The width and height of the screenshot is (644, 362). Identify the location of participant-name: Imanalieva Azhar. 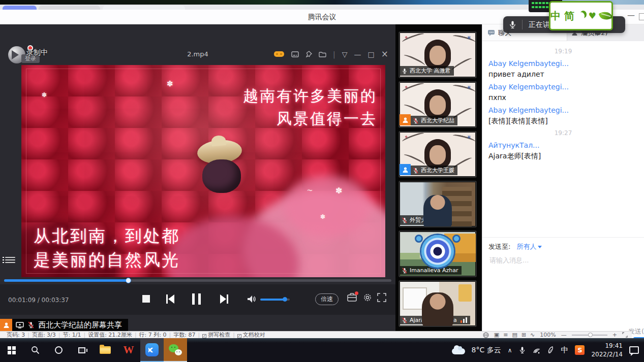
(434, 270).